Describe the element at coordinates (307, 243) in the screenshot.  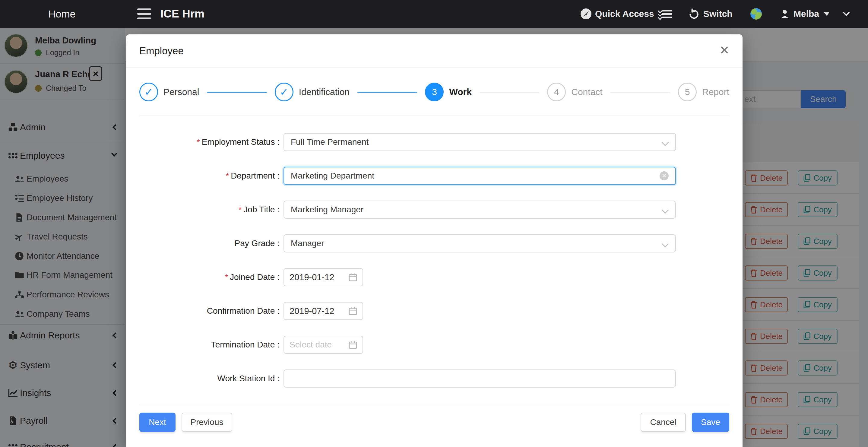
I see `select-value: Manager` at that location.